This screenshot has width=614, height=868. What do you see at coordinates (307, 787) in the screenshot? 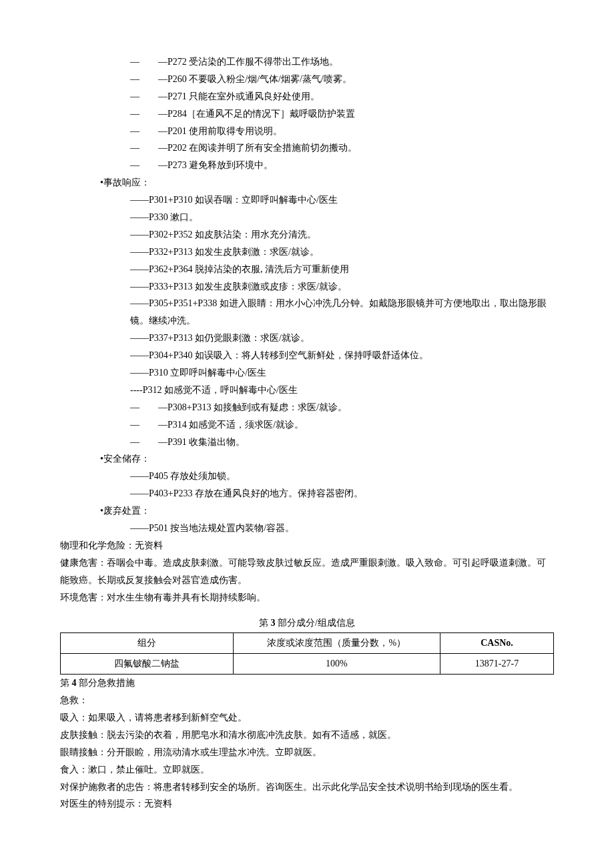
I see `first-aid-line: 对保护施救者的忠告：将患者转移到安全的场所。咨询医生。出示此化学品安全技术说明书…` at bounding box center [307, 787].